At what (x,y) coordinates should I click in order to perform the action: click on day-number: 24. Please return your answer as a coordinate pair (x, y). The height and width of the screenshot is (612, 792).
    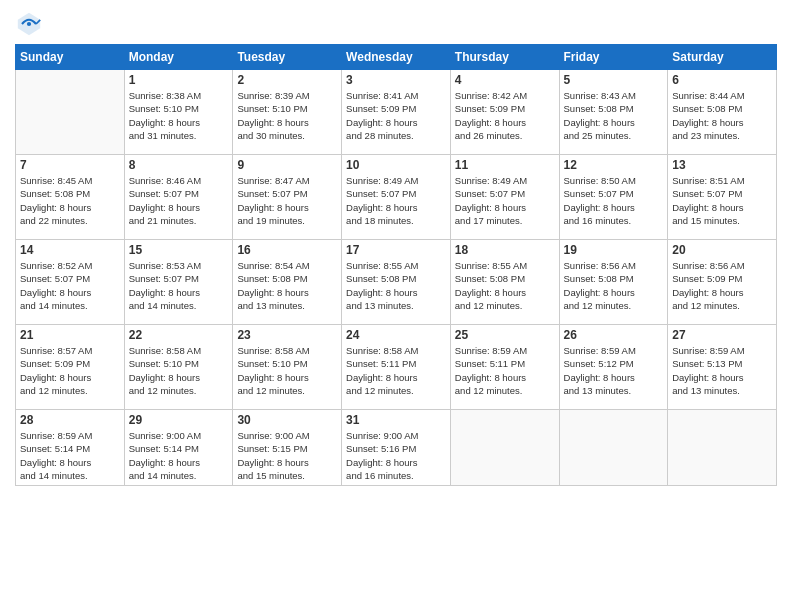
    Looking at the image, I should click on (396, 335).